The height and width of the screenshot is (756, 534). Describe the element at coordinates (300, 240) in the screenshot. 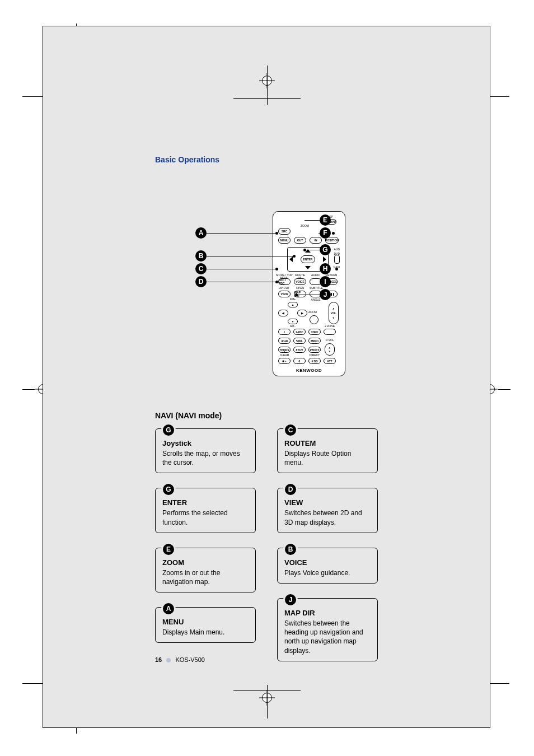

I see `out-button: OUT` at that location.